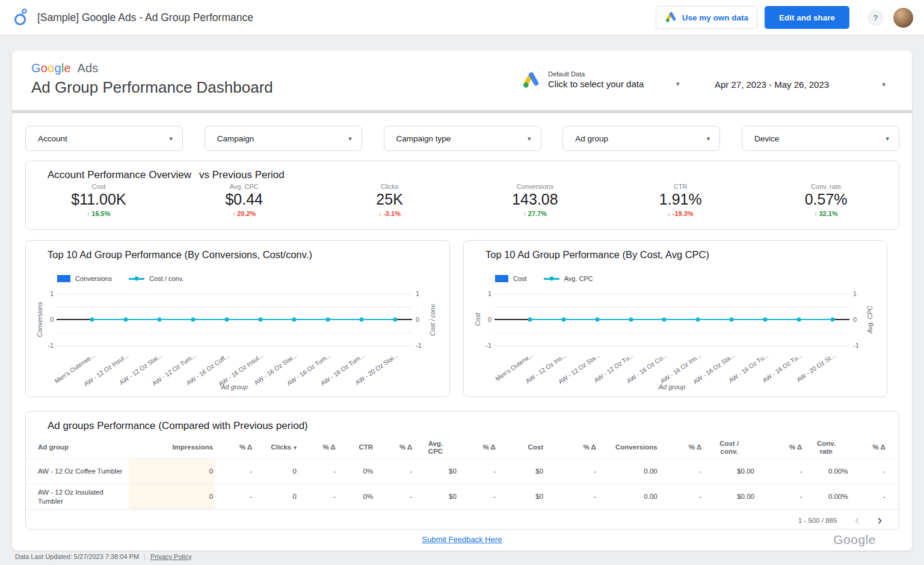  What do you see at coordinates (84, 279) in the screenshot?
I see `legend-item-conversions: Conversions` at bounding box center [84, 279].